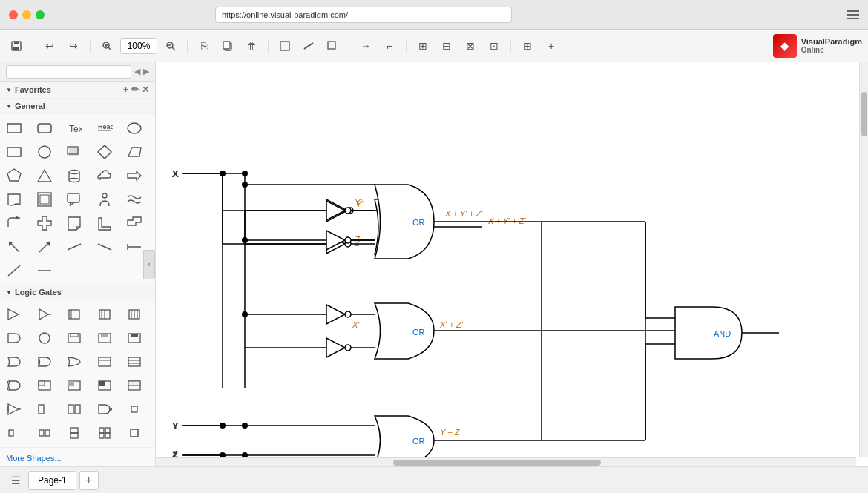 Image resolution: width=868 pixels, height=493 pixels. I want to click on gate-or2, so click(45, 362).